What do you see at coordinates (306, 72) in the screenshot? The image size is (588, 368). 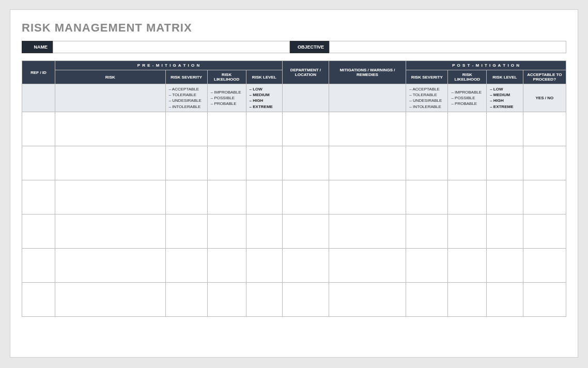 I see `col-department: DEPARTMENT / LOCATION` at bounding box center [306, 72].